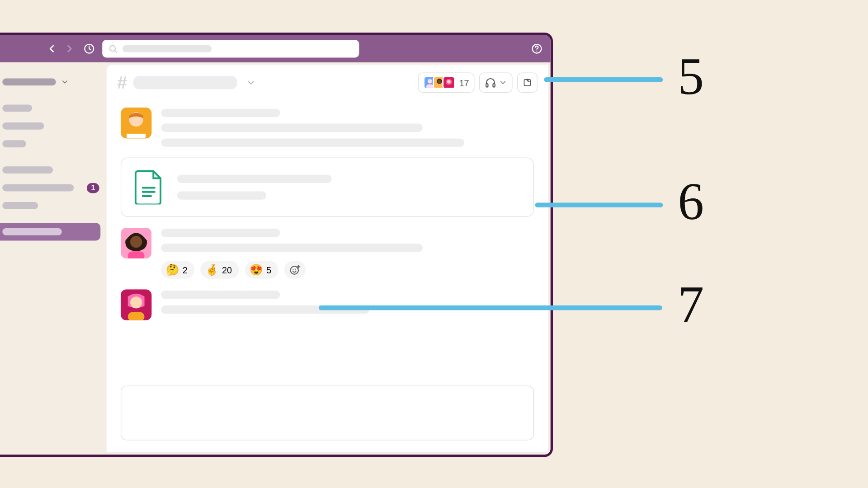 Image resolution: width=868 pixels, height=488 pixels. What do you see at coordinates (53, 188) in the screenshot?
I see `sidebar-item: 1` at bounding box center [53, 188].